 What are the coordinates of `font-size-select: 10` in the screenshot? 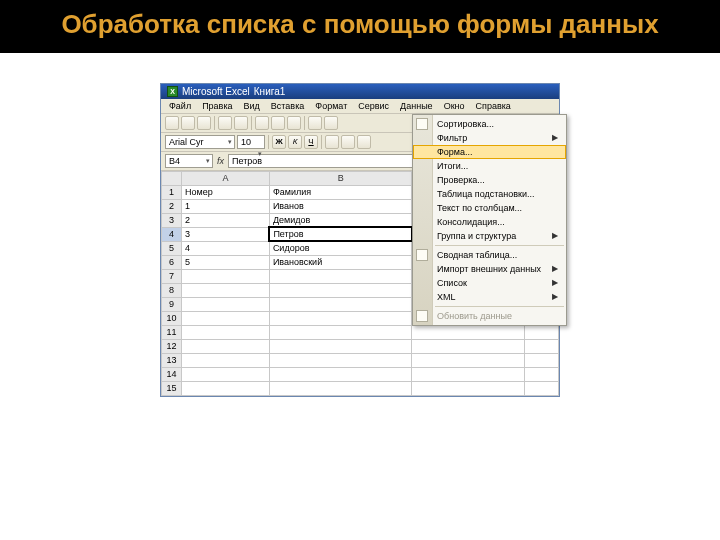 It's located at (251, 142).